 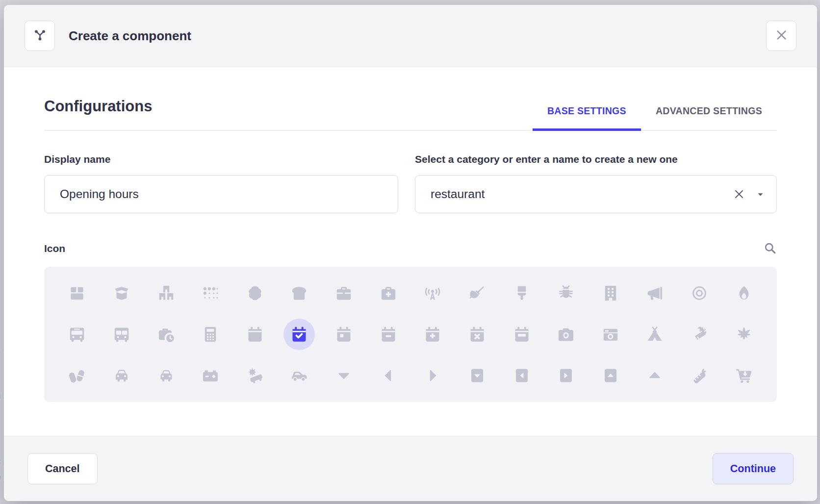 What do you see at coordinates (0, 477) in the screenshot?
I see `background-text-fragment: b` at bounding box center [0, 477].